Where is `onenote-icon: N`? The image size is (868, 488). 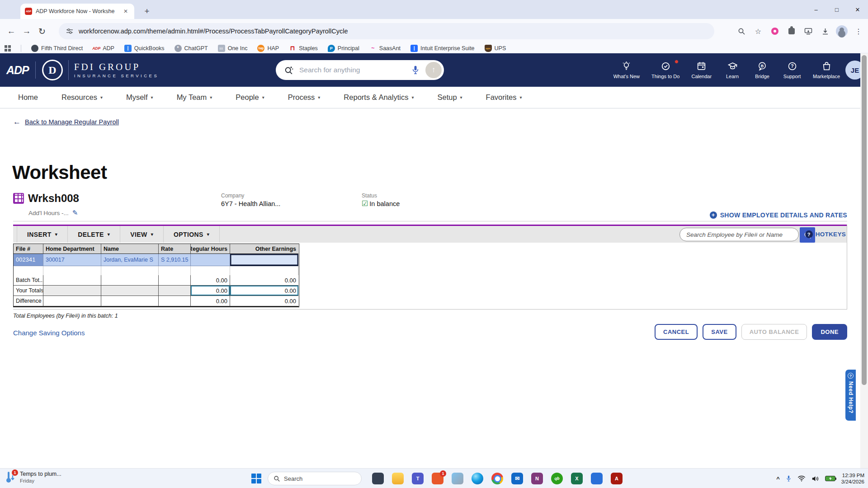 onenote-icon: N is located at coordinates (537, 479).